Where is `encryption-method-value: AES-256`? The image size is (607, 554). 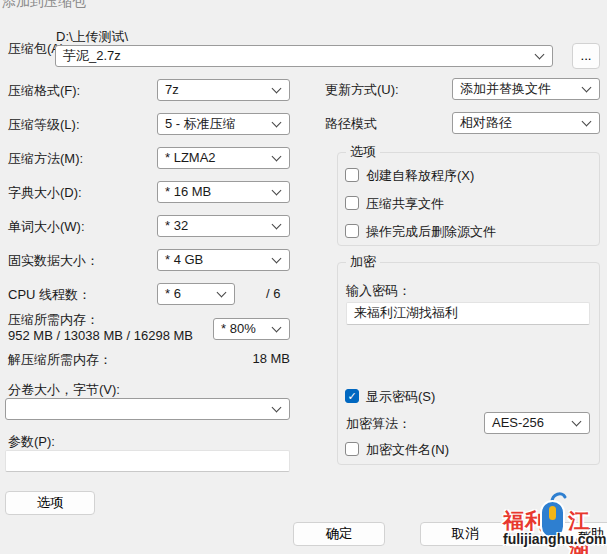
encryption-method-value: AES-256 is located at coordinates (518, 422).